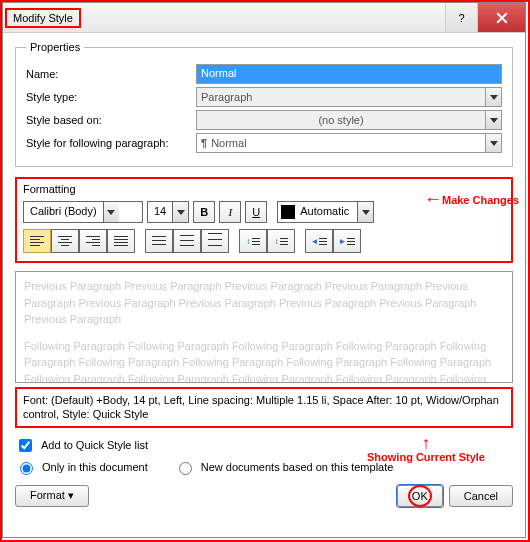 The height and width of the screenshot is (542, 530). Describe the element at coordinates (26, 468) in the screenshot. I see `only-in-document-radio` at that location.